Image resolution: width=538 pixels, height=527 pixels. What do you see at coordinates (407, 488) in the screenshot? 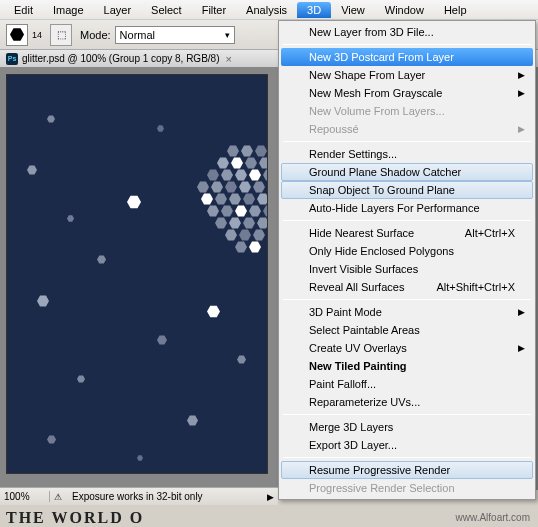
I see `menu-item-progressive-render-selection: Progressive Render Selection` at bounding box center [407, 488].